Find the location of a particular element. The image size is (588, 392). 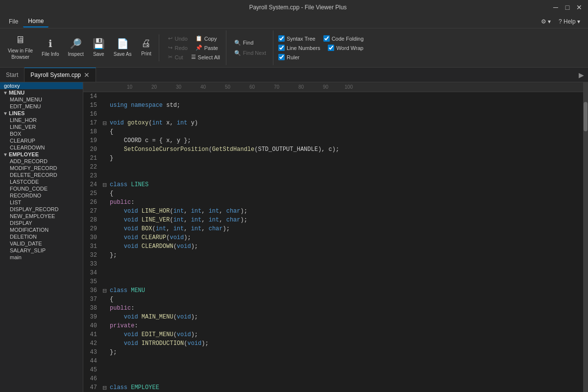

tree-item-deletion: DELETION is located at coordinates (41, 237).